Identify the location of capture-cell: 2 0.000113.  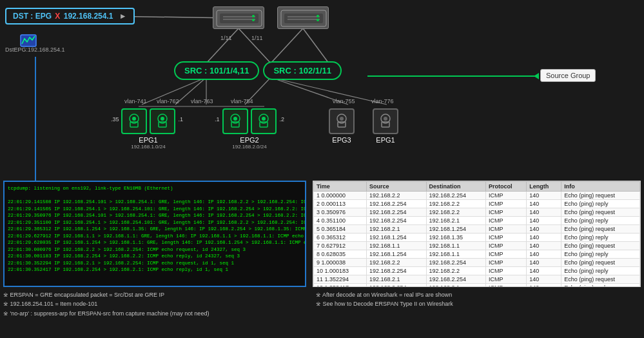
(340, 204).